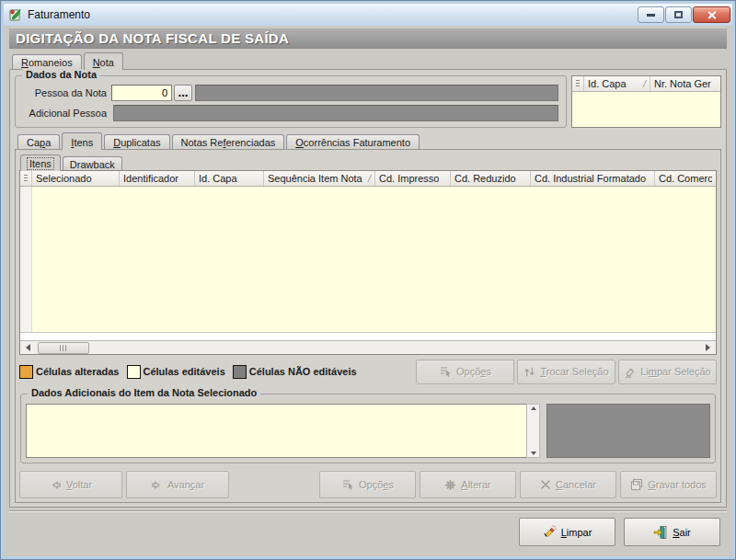 This screenshot has height=560, width=736. I want to click on col-cd-comercial-formatado: Cd. Comercial For, so click(685, 178).